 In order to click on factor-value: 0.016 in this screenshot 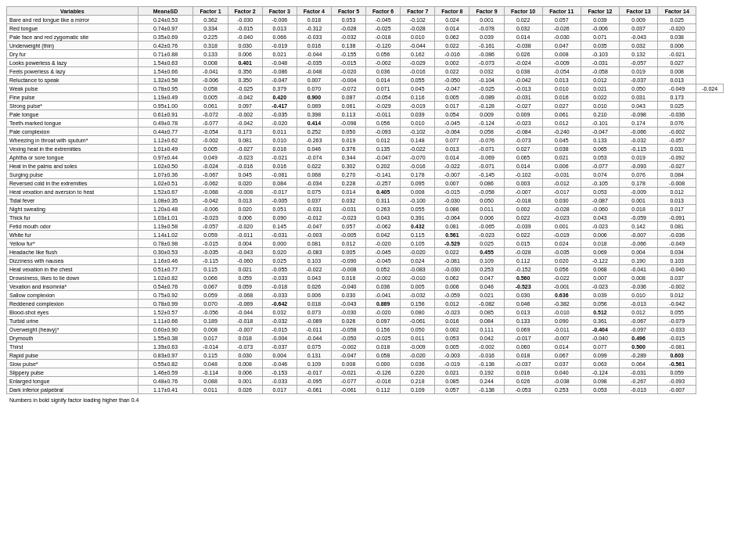, I will do `click(562, 97)`.